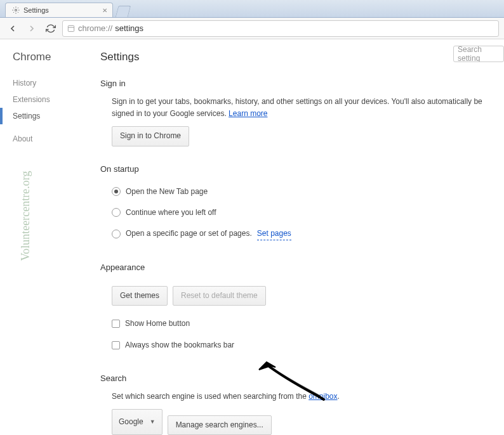 The height and width of the screenshot is (435, 504). Describe the element at coordinates (252, 29) in the screenshot. I see `browser-nav-bar: chrome://settings` at that location.